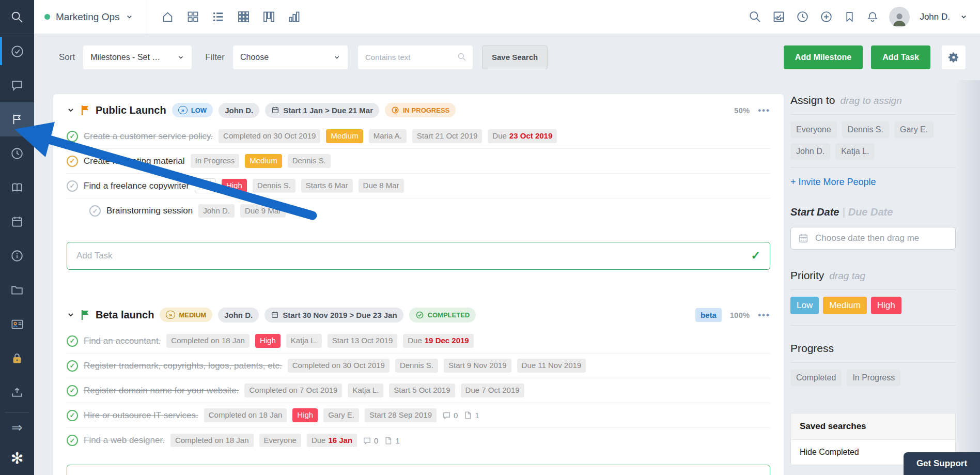 The height and width of the screenshot is (475, 980). What do you see at coordinates (17, 256) in the screenshot?
I see `sidebar-item-info` at bounding box center [17, 256].